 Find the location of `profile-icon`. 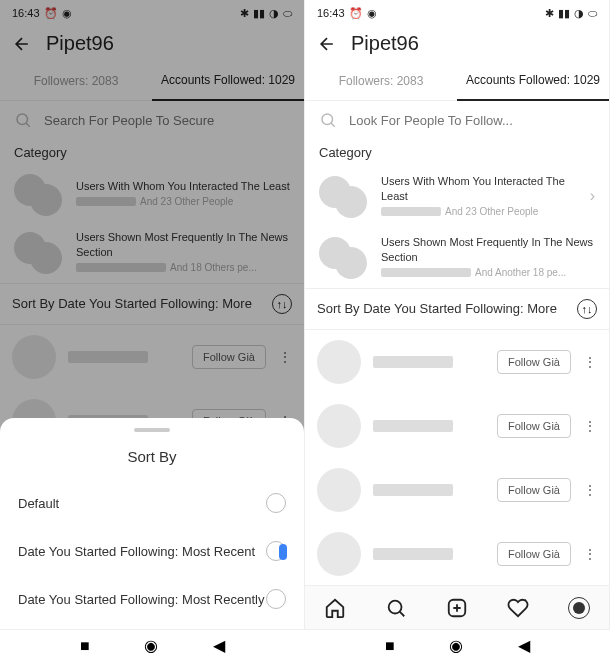

profile-icon is located at coordinates (579, 608).